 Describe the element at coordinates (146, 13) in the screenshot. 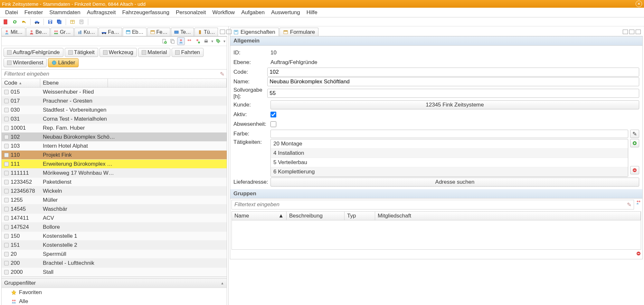

I see `menu-fahrzeugerfassung: Fahrzeugerfassung` at that location.